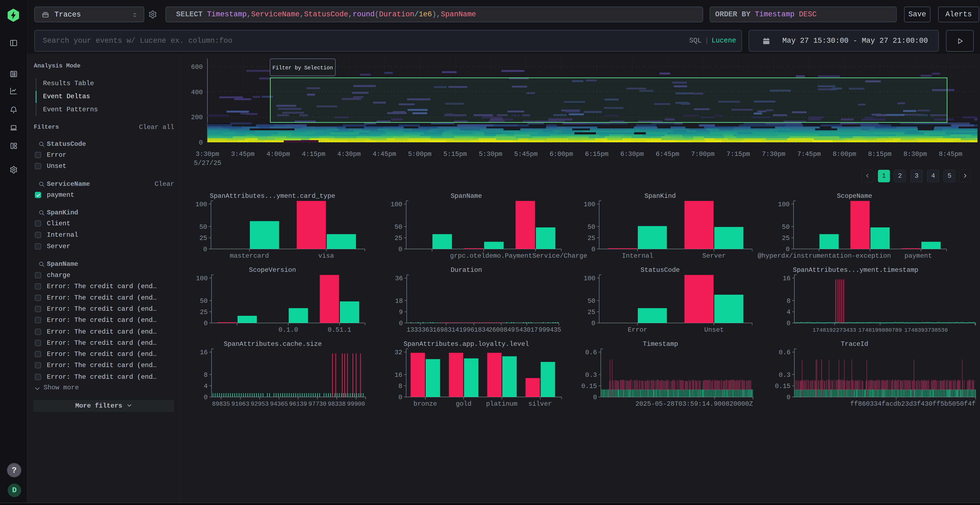 The height and width of the screenshot is (505, 980). Describe the element at coordinates (420, 154) in the screenshot. I see `svg-text: 5:00pm` at that location.